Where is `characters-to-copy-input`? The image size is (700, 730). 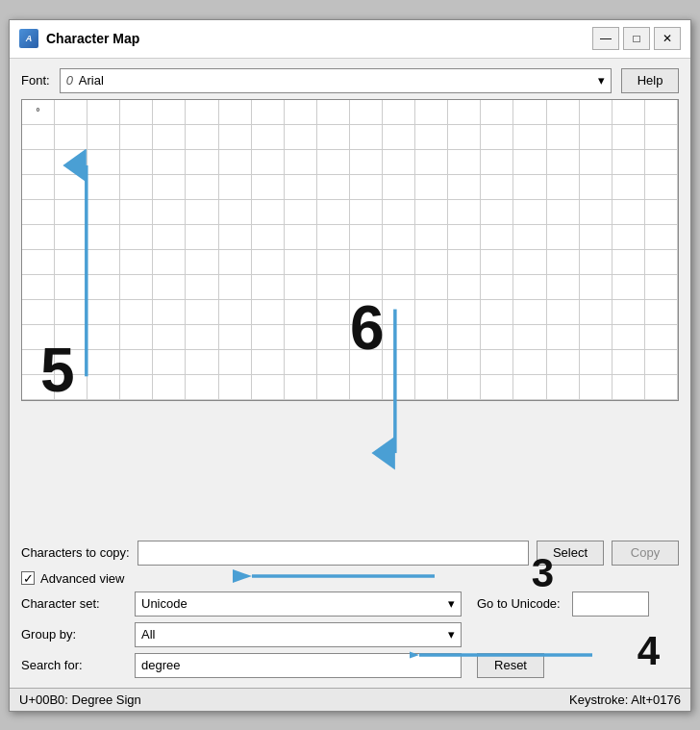 characters-to-copy-input is located at coordinates (333, 553).